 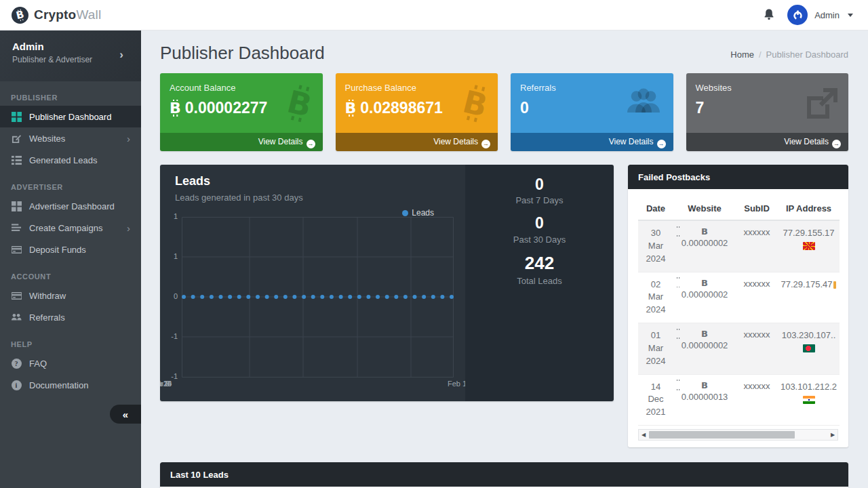 I want to click on notifications-button, so click(x=769, y=15).